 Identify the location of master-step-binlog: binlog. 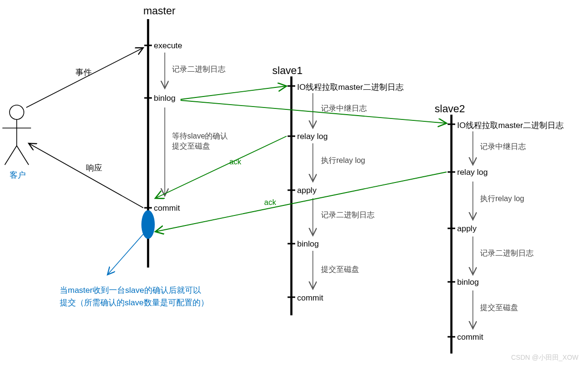
(164, 98).